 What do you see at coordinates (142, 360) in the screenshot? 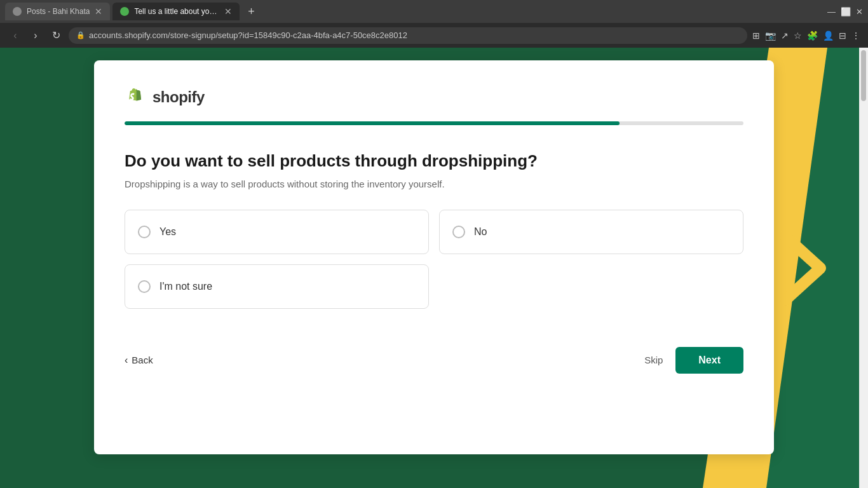
I see `back-button-label: Back` at bounding box center [142, 360].